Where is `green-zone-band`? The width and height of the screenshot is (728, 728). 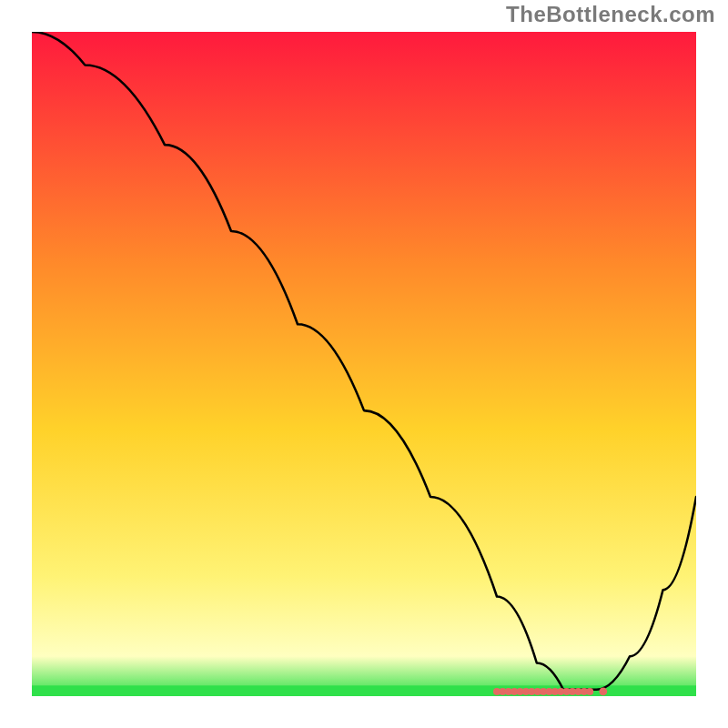
green-zone-band is located at coordinates (364, 691).